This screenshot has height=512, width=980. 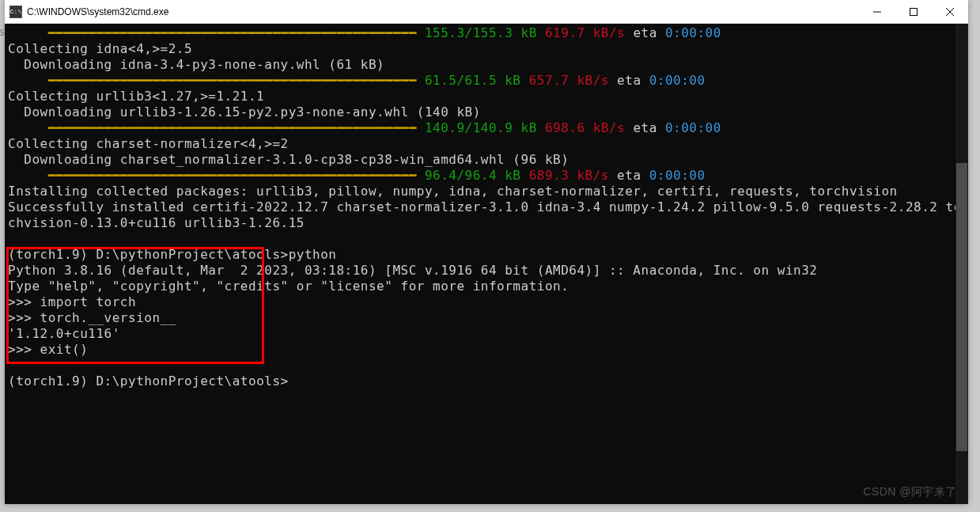 I want to click on output-line: Successfully installed certifi-2022.12.7…, so click(x=488, y=207).